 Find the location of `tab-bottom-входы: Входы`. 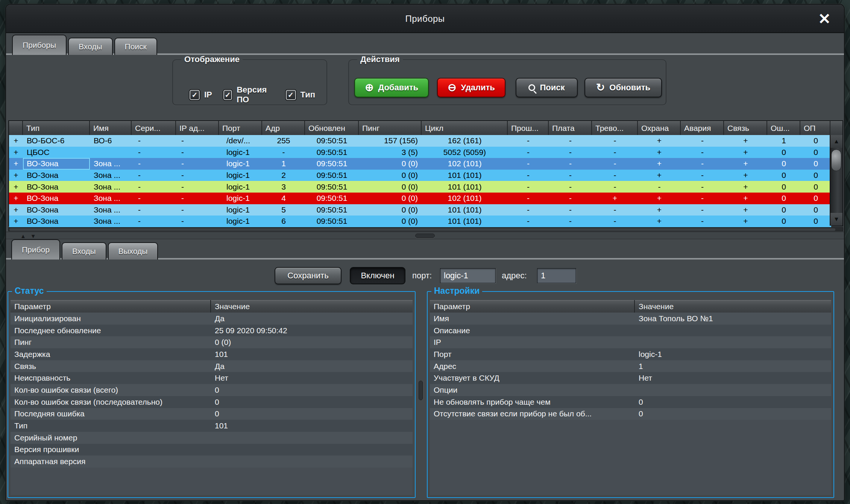

tab-bottom-входы: Входы is located at coordinates (84, 251).